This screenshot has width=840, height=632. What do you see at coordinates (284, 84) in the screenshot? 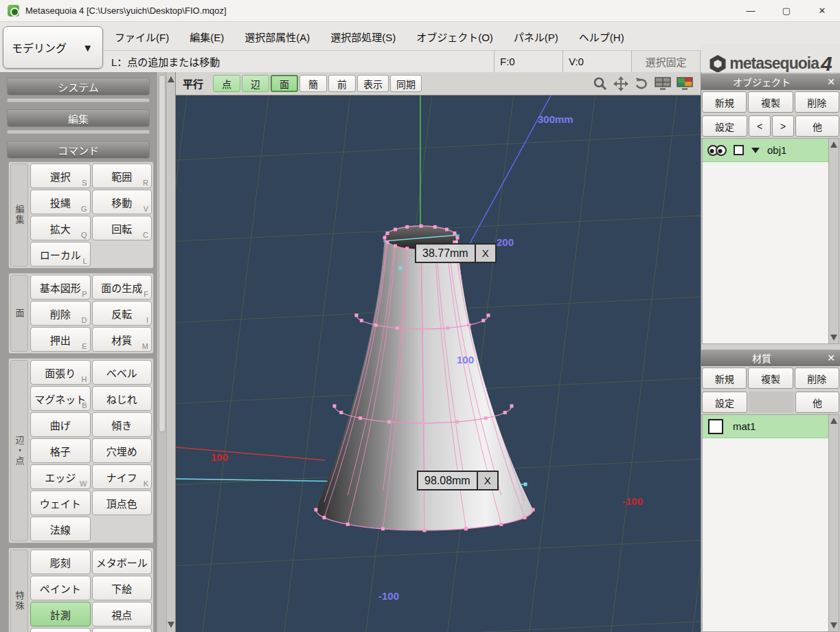
I see `toggle-face-button: 面` at bounding box center [284, 84].